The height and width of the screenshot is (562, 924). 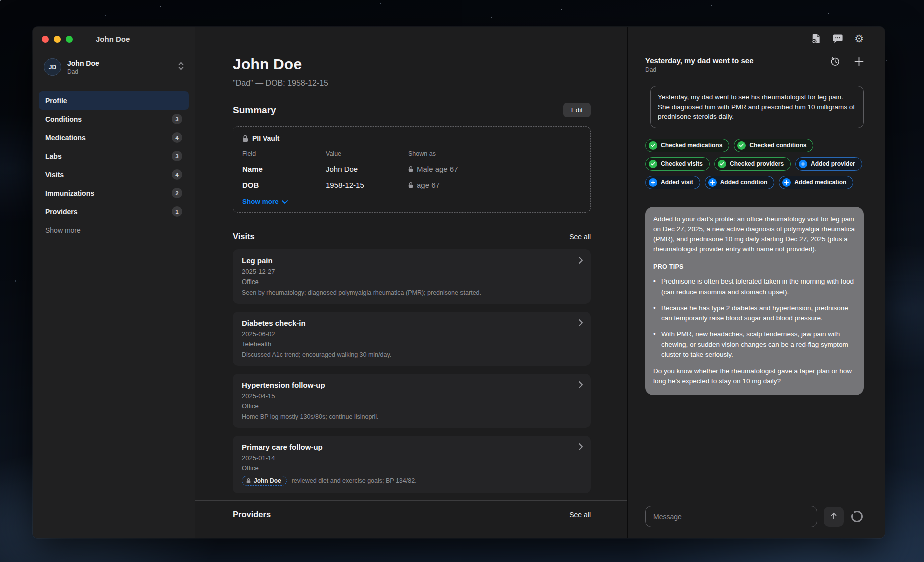 I want to click on providers-header: Providers See all, so click(x=411, y=515).